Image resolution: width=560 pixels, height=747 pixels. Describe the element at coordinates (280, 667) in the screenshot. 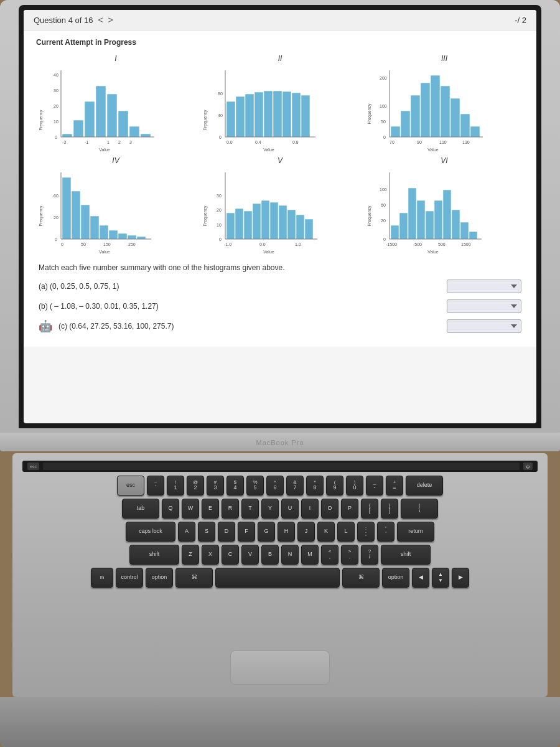

I see `trackpad` at that location.